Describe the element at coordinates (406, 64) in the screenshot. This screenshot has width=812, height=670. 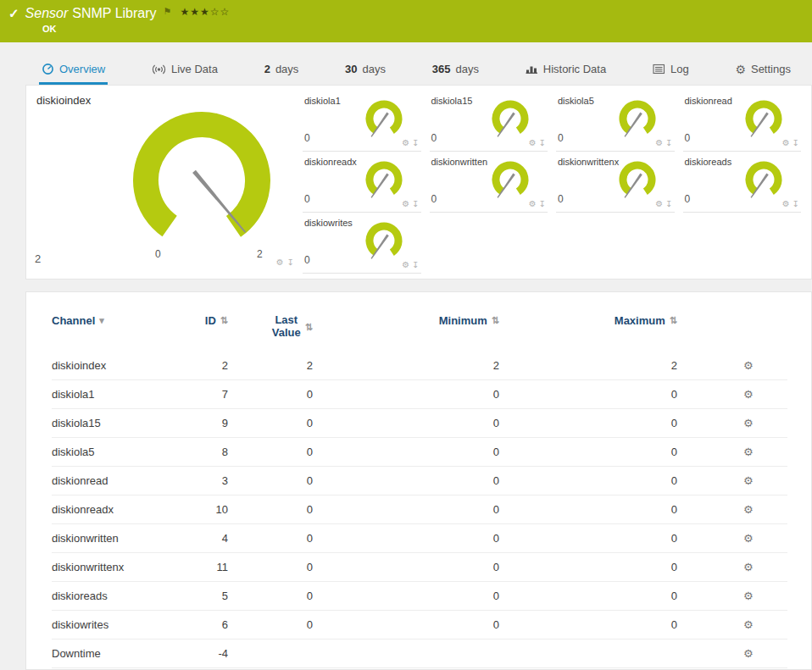
I see `tab-bar: Overview Live Data 2 days 30 days 365 da…` at that location.